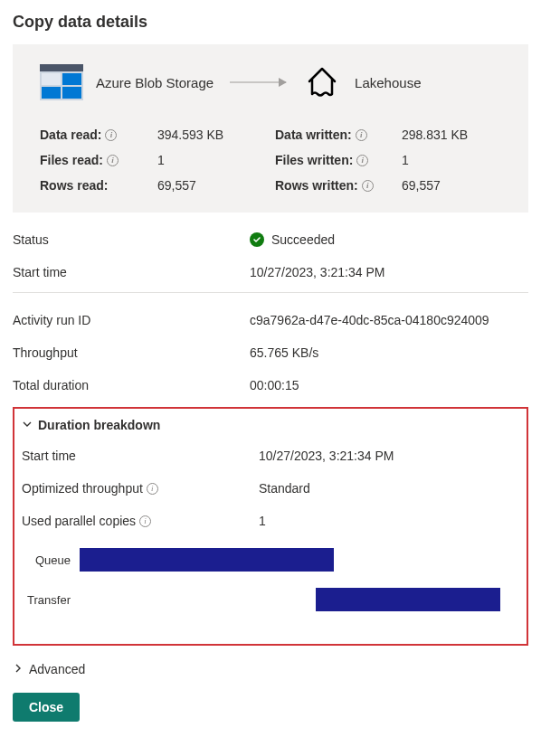 The width and height of the screenshot is (541, 756). Describe the element at coordinates (52, 600) in the screenshot. I see `gantt-transfer-label: Transfer` at that location.